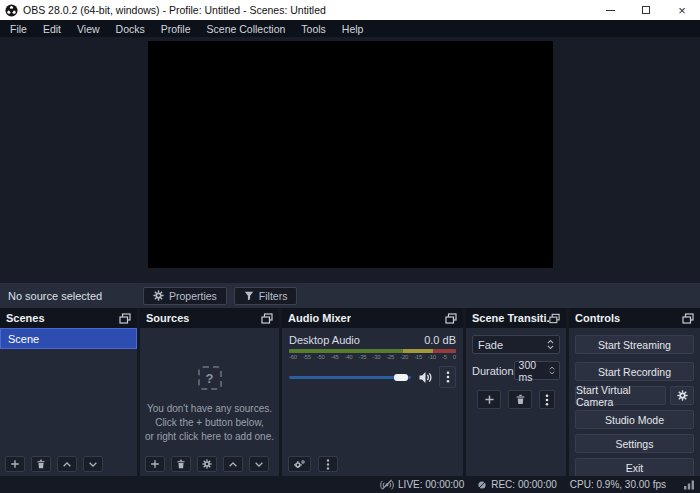  Describe the element at coordinates (618, 484) in the screenshot. I see `cpu-fps-stats: CPU: 0.9%, 30.00 fps` at that location.